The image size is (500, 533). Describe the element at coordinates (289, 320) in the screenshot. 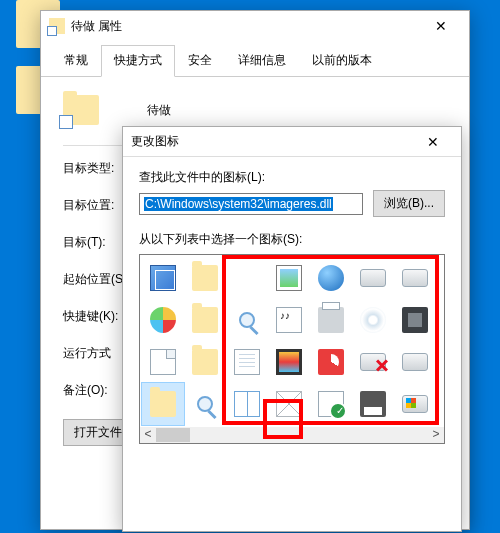

I see `icon-option-music` at that location.